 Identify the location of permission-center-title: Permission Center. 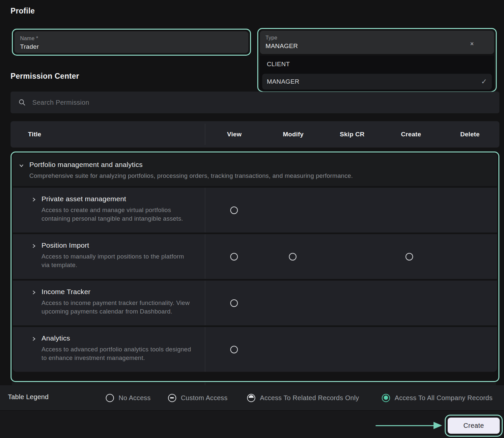
(45, 76).